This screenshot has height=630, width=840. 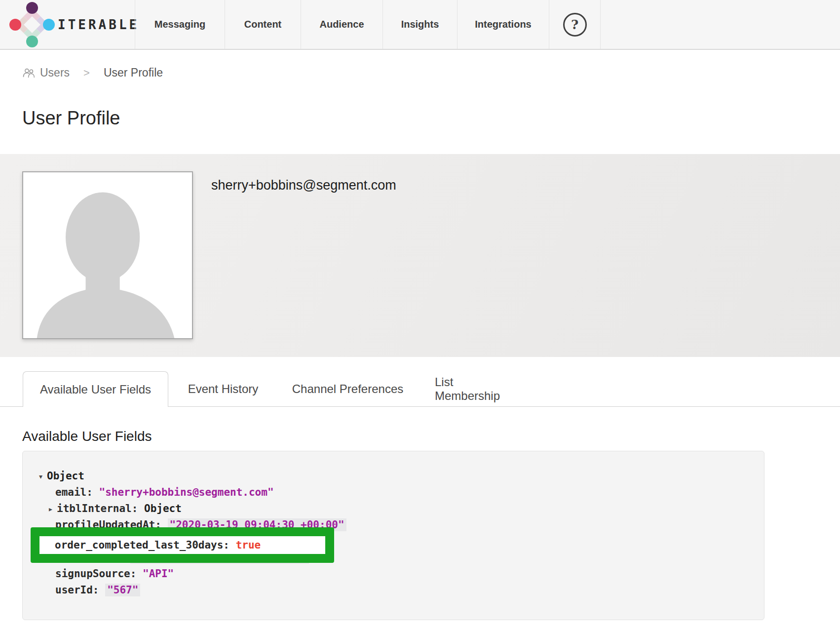 What do you see at coordinates (55, 73) in the screenshot?
I see `breadcrumb-users-label: Users` at bounding box center [55, 73].